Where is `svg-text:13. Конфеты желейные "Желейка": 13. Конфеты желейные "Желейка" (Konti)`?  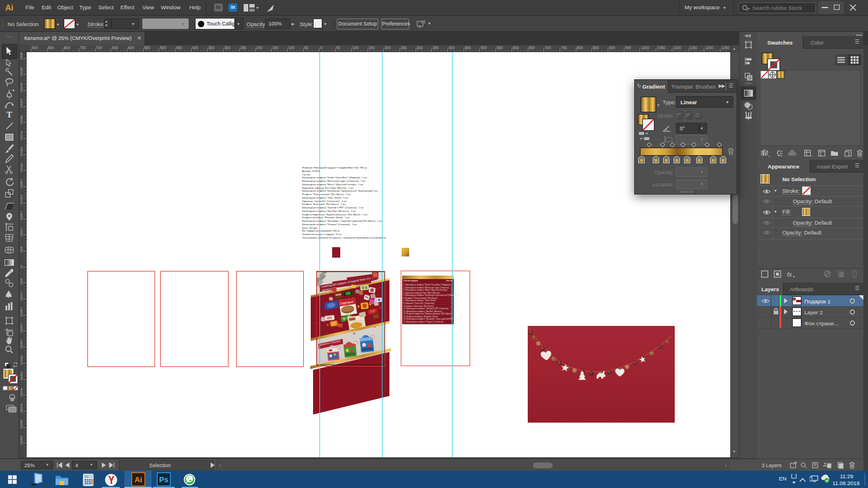
svg-text:13. Конфеты желейные "Желейка": 13. Конфеты желейные "Желейка" (Konti) is located at coordinates (421, 317).